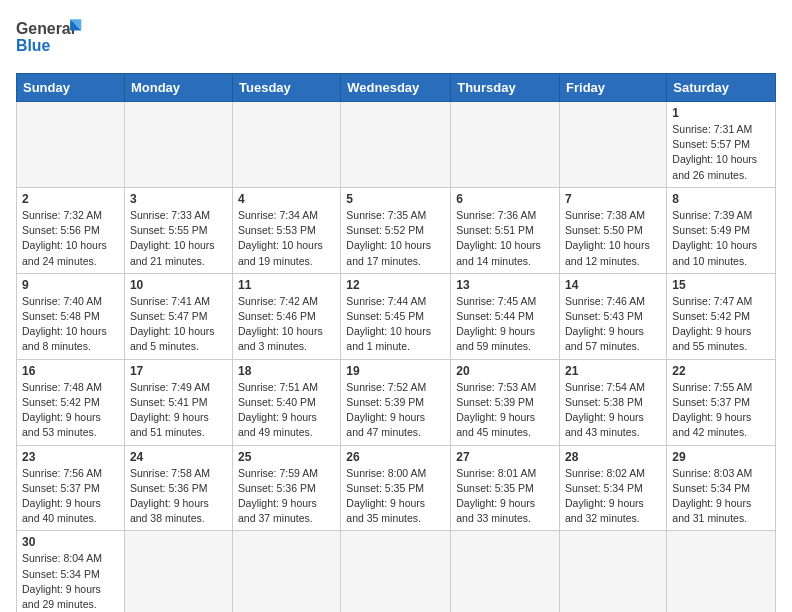 Image resolution: width=792 pixels, height=612 pixels. Describe the element at coordinates (613, 410) in the screenshot. I see `day-info: Sunrise: 7:54 AM Sunset: 5:38 PM Dayligh…` at that location.